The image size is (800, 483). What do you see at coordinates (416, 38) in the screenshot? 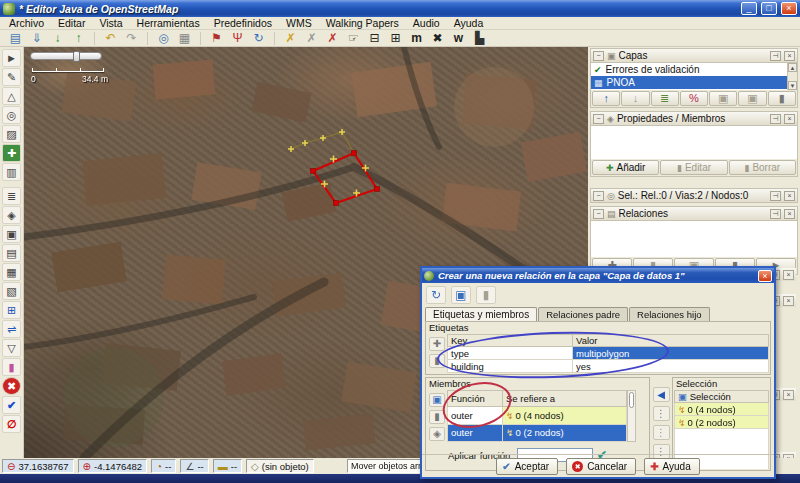
I see `monument-icon: m` at bounding box center [416, 38].